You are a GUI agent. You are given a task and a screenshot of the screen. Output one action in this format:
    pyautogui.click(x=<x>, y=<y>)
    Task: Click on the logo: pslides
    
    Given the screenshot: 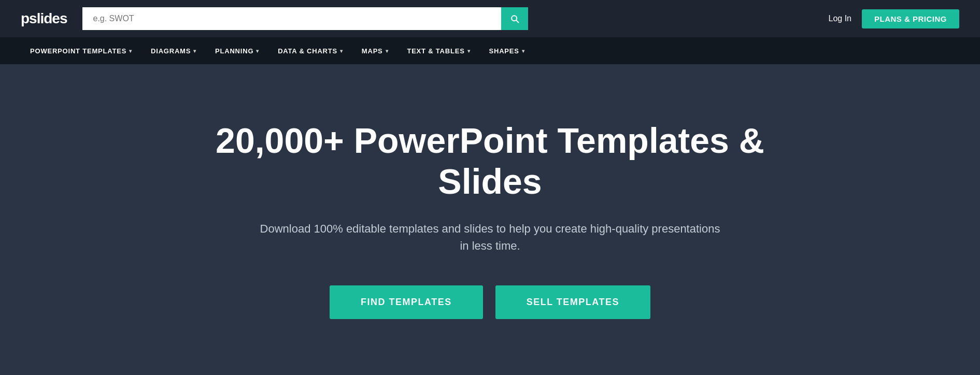 What is the action you would take?
    pyautogui.click(x=44, y=19)
    